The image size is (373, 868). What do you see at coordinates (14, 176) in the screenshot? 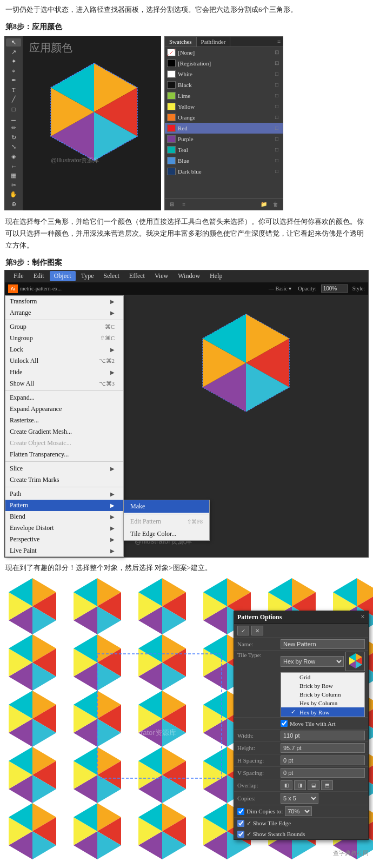
I see `gradient-tool: ▦` at bounding box center [14, 176].